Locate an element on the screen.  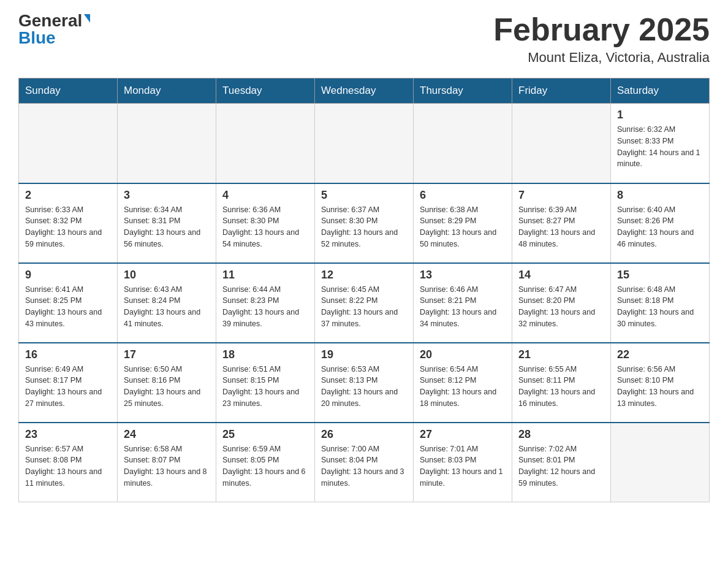
day-number: 5 is located at coordinates (364, 195).